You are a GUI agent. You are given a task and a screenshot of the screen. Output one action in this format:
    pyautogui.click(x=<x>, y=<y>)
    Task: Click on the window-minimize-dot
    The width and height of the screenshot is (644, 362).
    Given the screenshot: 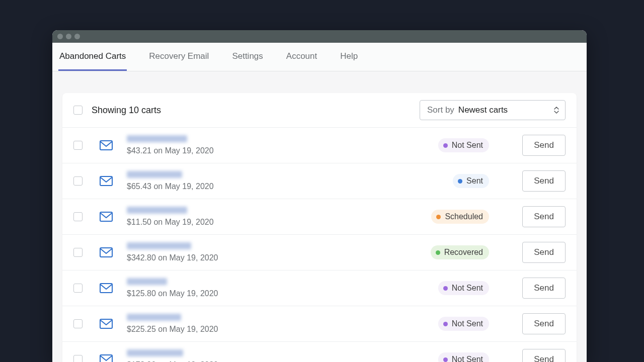 What is the action you would take?
    pyautogui.click(x=68, y=36)
    